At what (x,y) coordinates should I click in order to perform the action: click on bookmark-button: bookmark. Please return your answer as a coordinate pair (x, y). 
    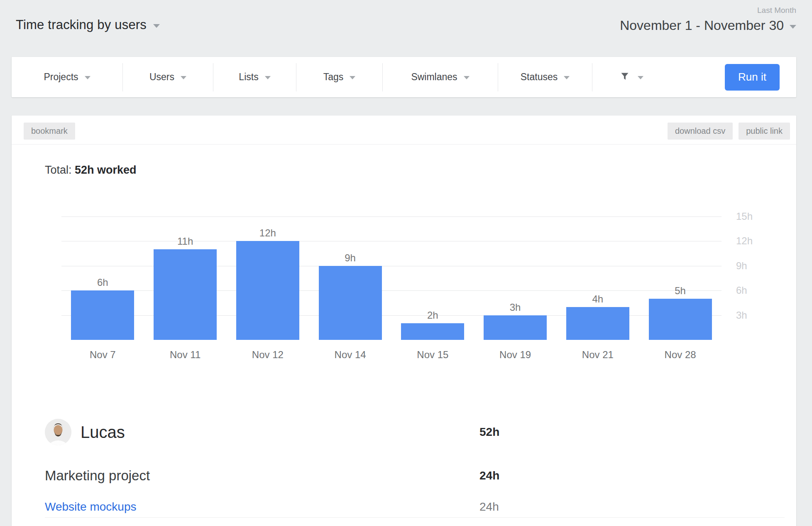
    Looking at the image, I should click on (49, 131).